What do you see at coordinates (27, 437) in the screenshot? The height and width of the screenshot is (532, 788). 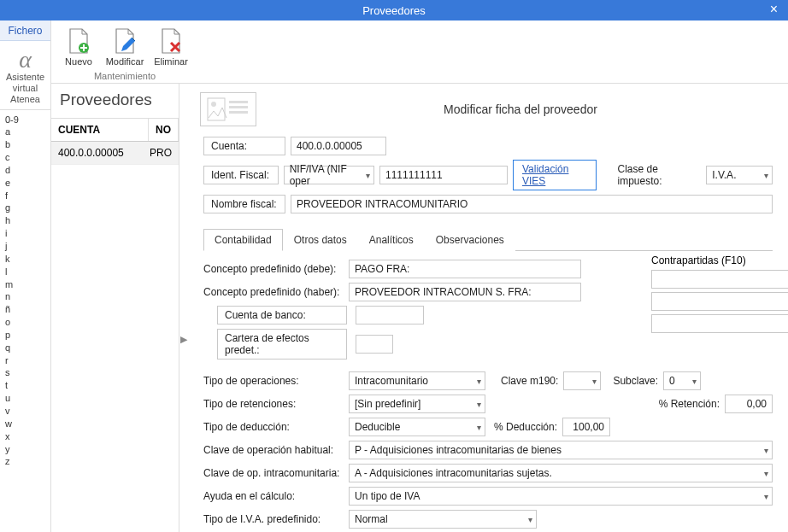 I see `alpha-item: x` at bounding box center [27, 437].